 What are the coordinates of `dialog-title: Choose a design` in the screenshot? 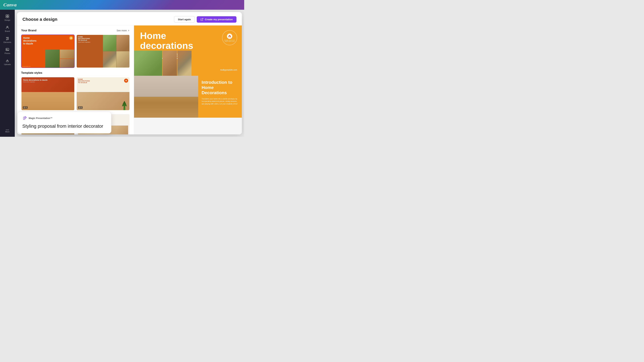 It's located at (40, 19).